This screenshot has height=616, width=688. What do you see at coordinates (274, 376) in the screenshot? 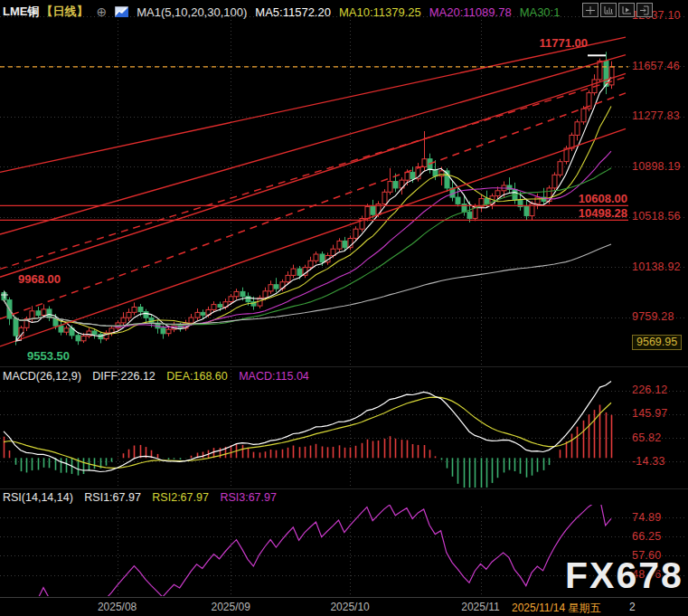
I see `macd-macd-value: MACD:115.04` at bounding box center [274, 376].